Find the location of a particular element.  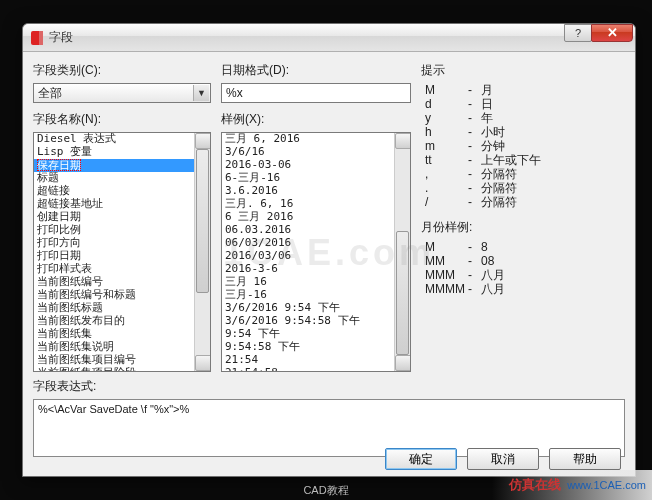

cancel-button: 取消 is located at coordinates (503, 459).